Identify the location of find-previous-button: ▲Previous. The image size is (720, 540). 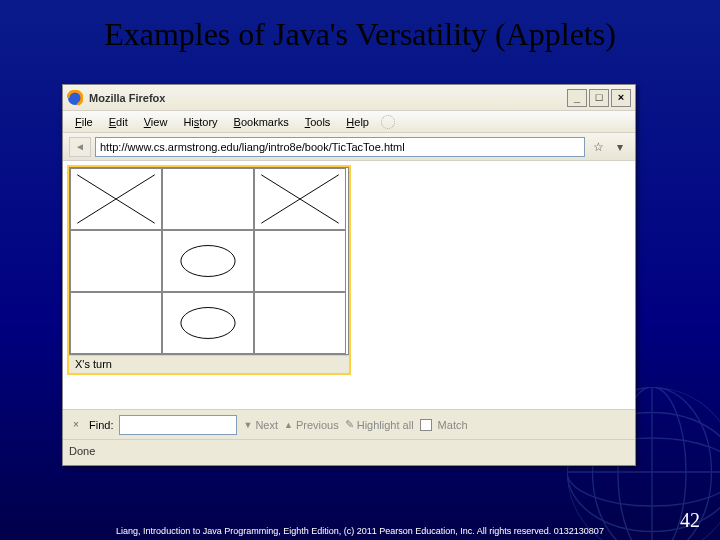
(312, 425).